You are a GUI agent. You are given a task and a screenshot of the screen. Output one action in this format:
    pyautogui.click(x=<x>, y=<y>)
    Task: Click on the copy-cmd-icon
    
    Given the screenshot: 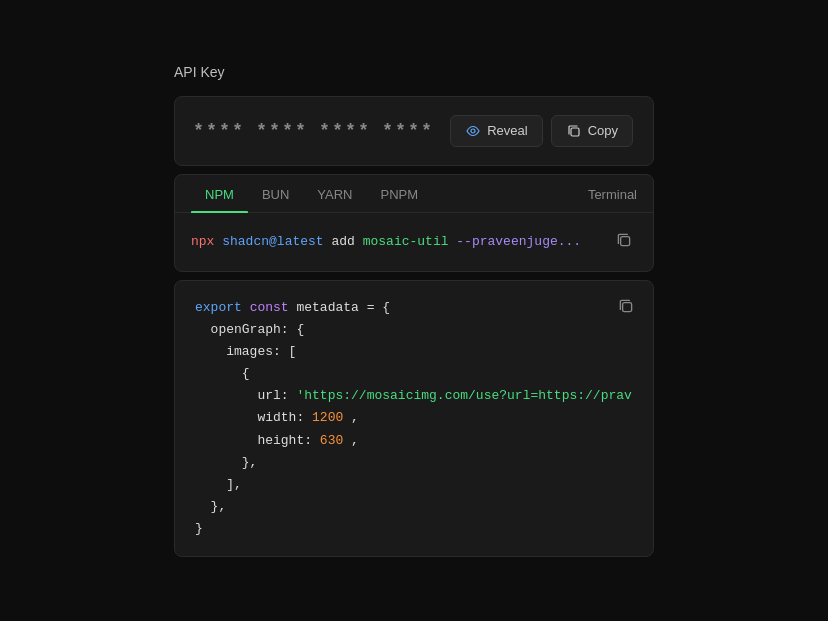 What is the action you would take?
    pyautogui.click(x=624, y=240)
    